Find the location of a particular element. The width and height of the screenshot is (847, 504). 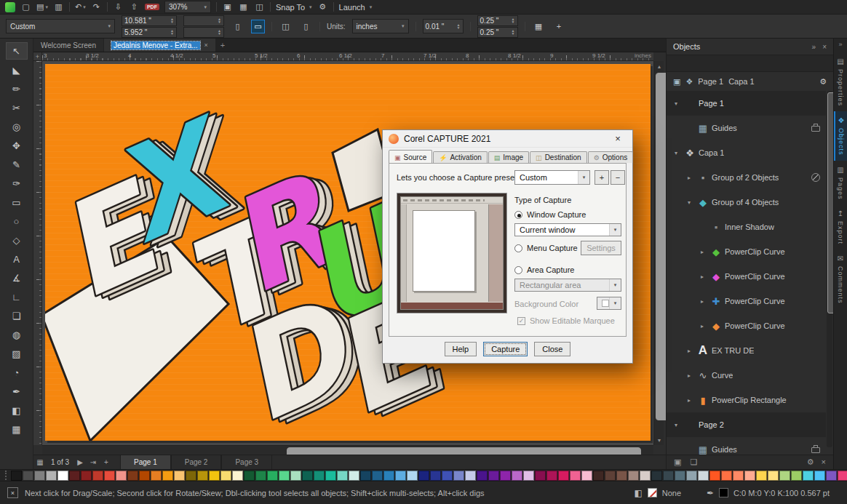

object-row: ▾ Page 1 is located at coordinates (747, 103).